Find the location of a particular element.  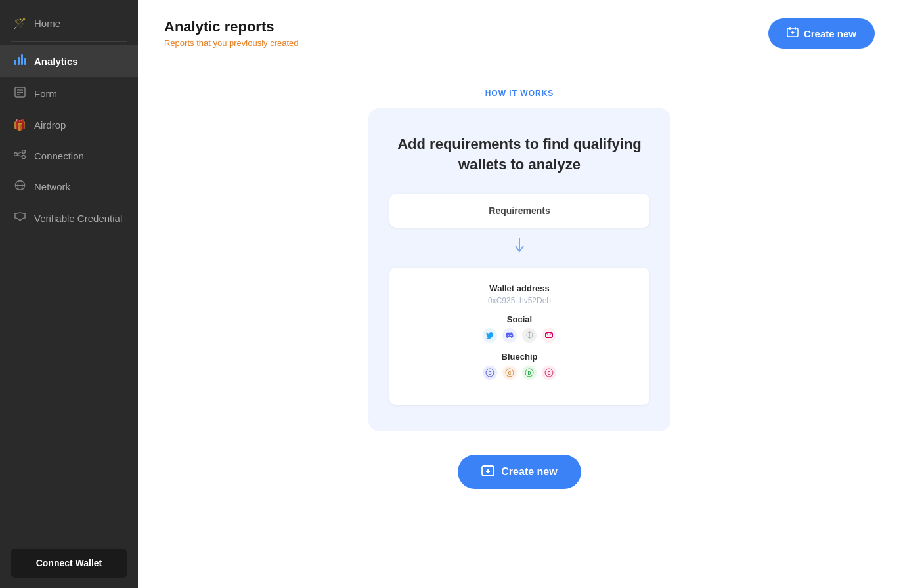

verifiable-credential-icon is located at coordinates (20, 218).